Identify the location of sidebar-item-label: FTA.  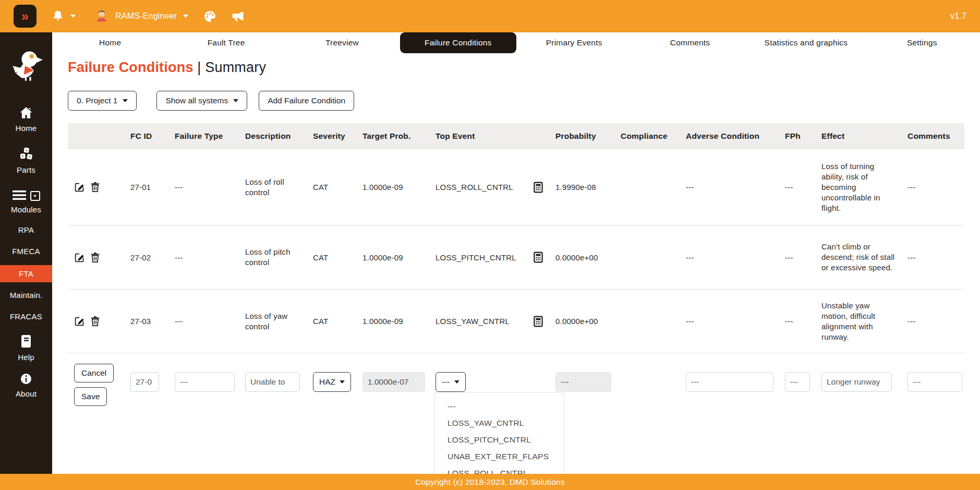
(26, 273).